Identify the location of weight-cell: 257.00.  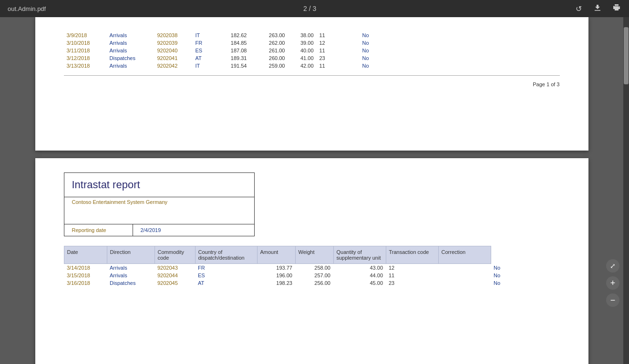
(314, 275).